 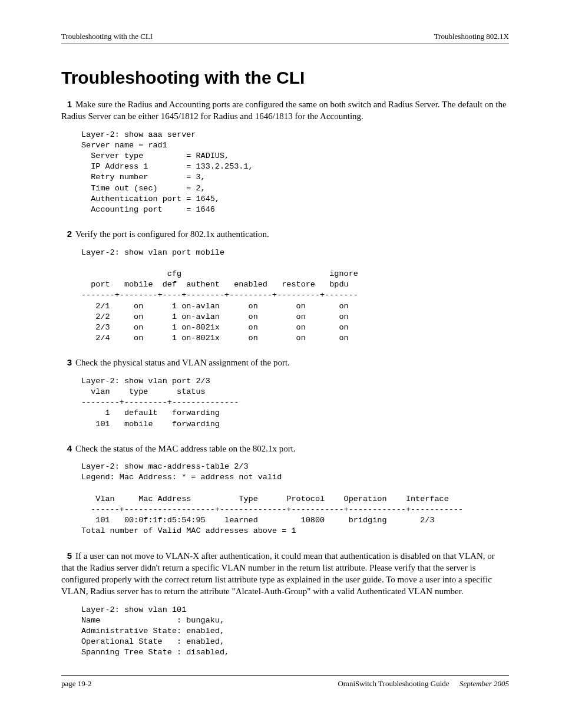 What do you see at coordinates (295, 296) in the screenshot?
I see `code-block: Layer-2: show vlan port mobile cfg ignor…` at bounding box center [295, 296].